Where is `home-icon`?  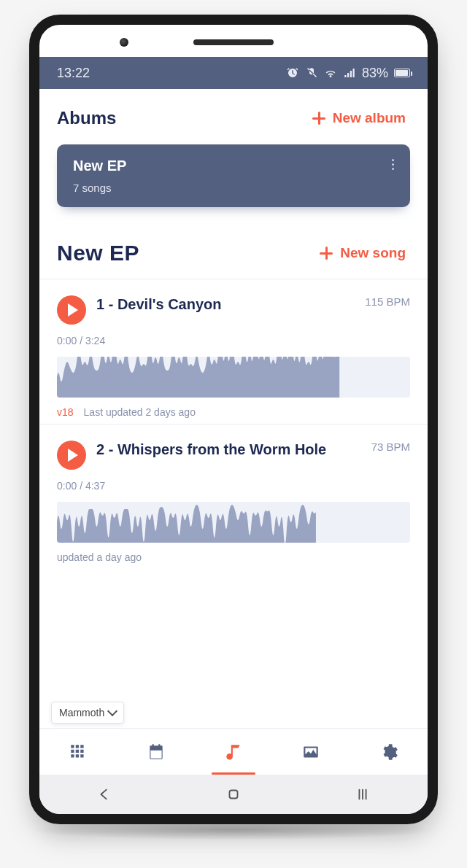 home-icon is located at coordinates (234, 794).